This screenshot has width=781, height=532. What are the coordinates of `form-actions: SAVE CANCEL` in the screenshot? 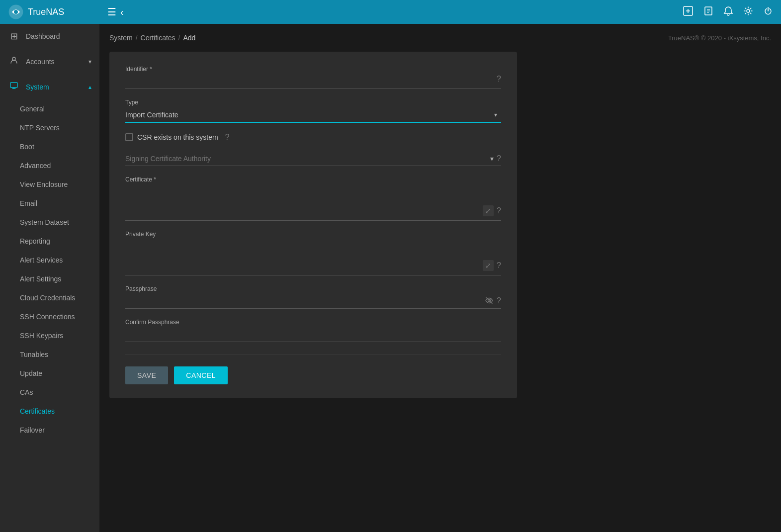 It's located at (313, 375).